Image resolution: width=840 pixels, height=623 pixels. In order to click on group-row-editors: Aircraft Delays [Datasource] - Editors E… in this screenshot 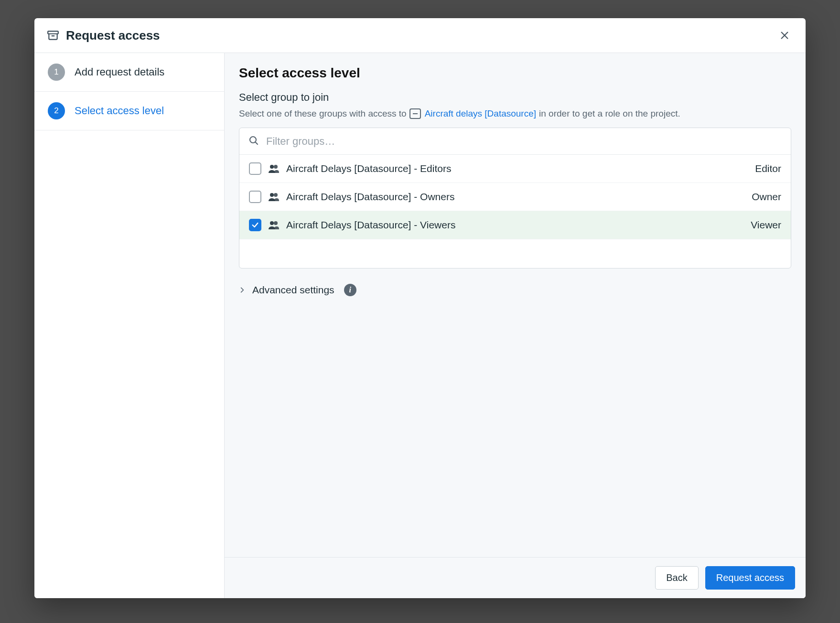, I will do `click(515, 169)`.